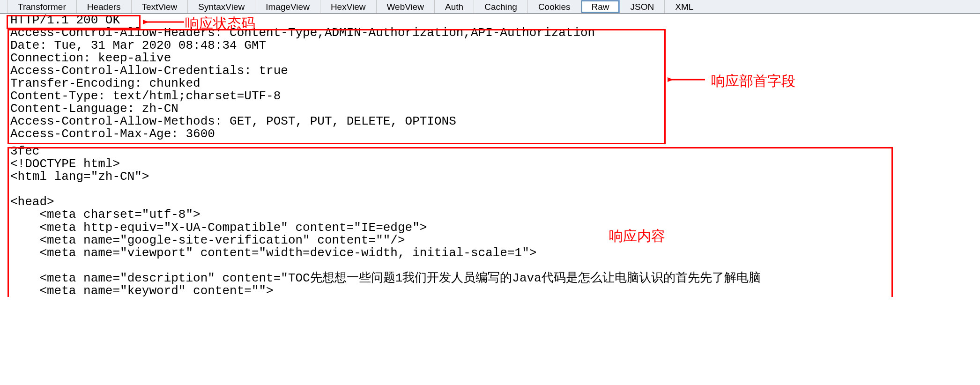 The width and height of the screenshot is (980, 385). I want to click on tab-label: Auth, so click(454, 7).